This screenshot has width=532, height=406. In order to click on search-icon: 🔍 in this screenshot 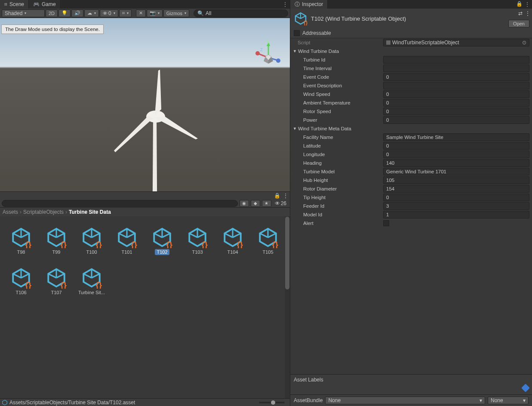, I will do `click(200, 13)`.